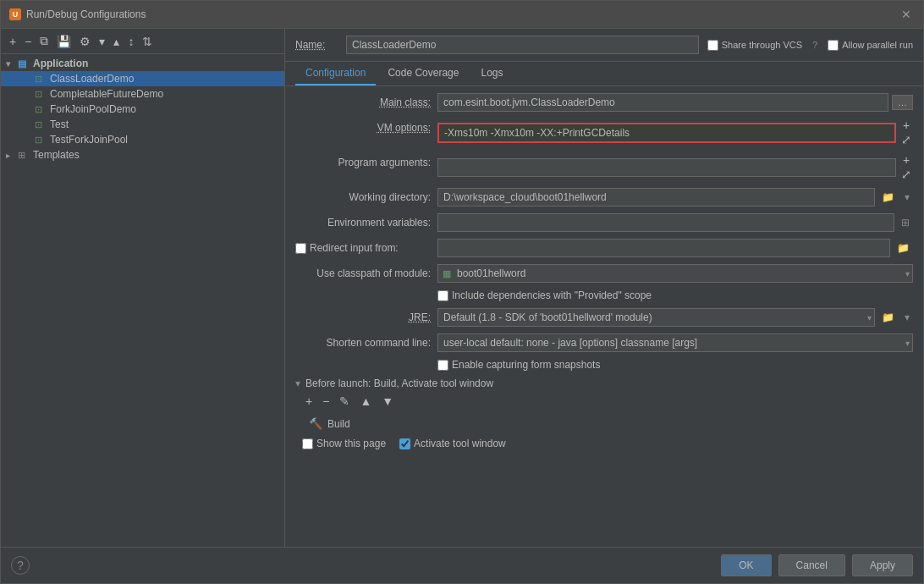 Image resolution: width=924 pixels, height=584 pixels. What do you see at coordinates (907, 197) in the screenshot?
I see `working-dir-dropdown-button: ▾` at bounding box center [907, 197].